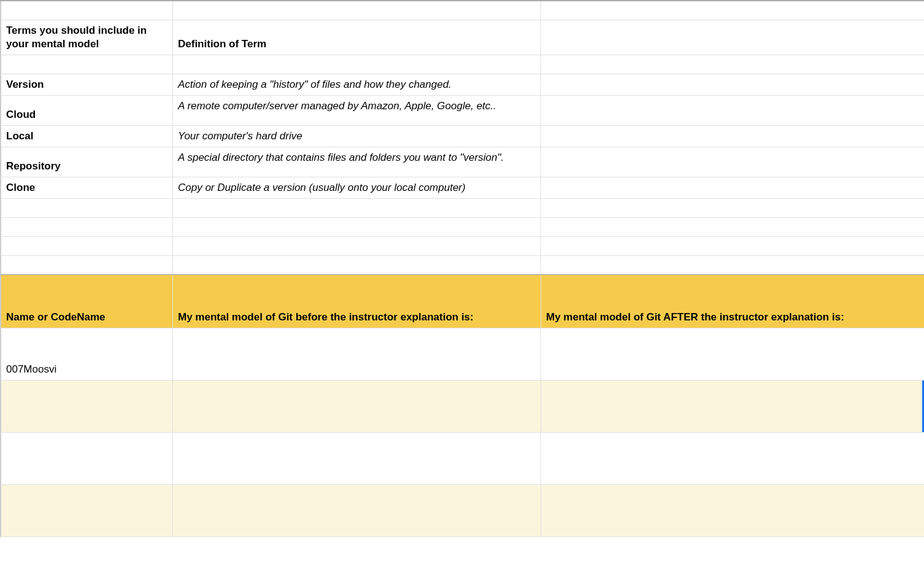  I want to click on term-name-cell: Version, so click(87, 85).